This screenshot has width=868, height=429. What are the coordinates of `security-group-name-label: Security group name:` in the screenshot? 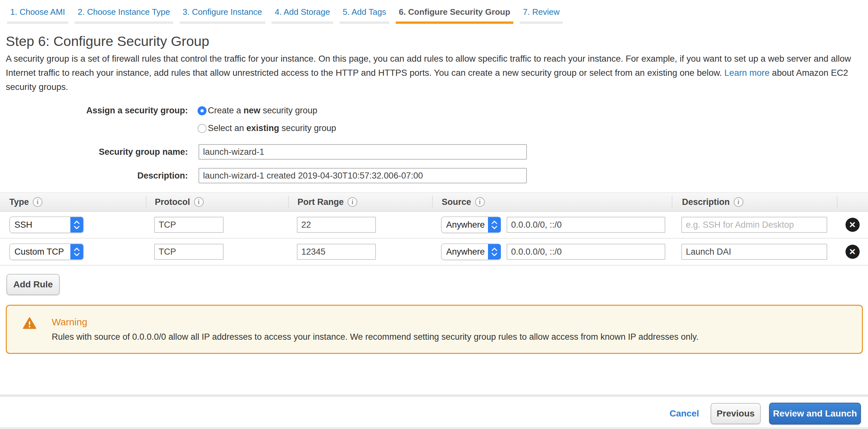 It's located at (94, 152).